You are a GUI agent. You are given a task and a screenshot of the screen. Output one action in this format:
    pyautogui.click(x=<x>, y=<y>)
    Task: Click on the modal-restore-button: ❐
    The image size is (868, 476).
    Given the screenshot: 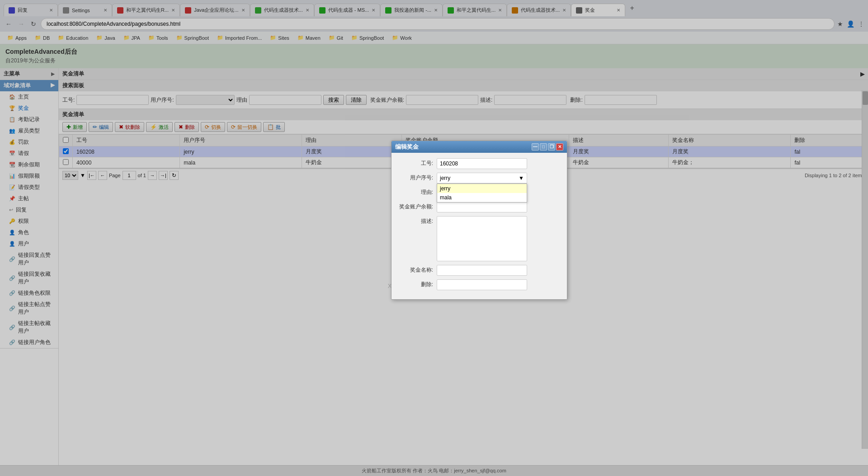 What is the action you would take?
    pyautogui.click(x=552, y=147)
    